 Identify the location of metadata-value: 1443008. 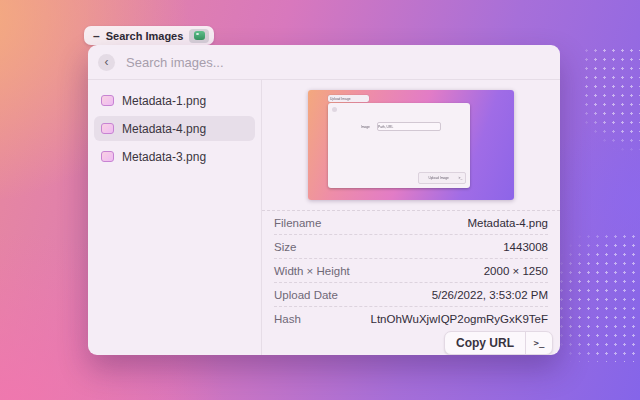
(526, 247).